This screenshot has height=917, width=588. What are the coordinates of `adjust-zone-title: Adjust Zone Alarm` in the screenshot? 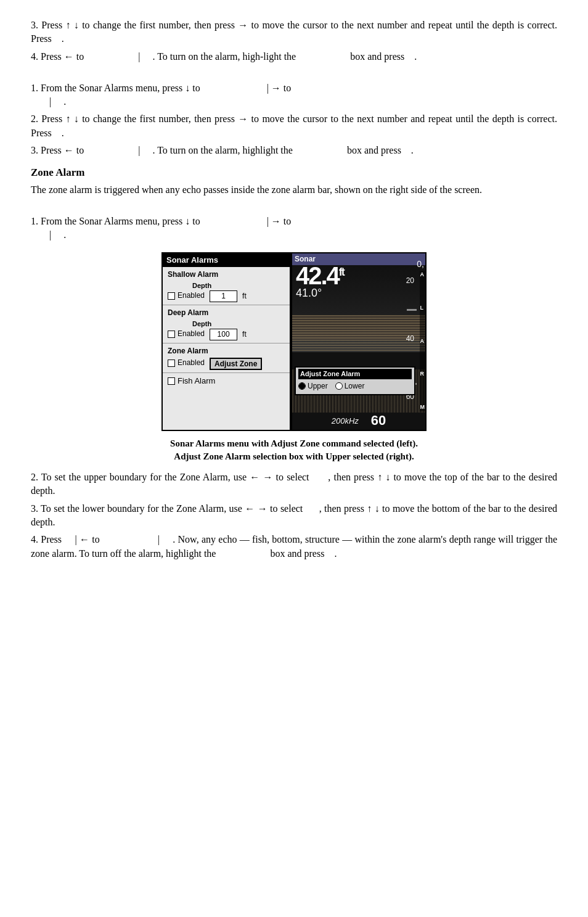 It's located at (355, 374).